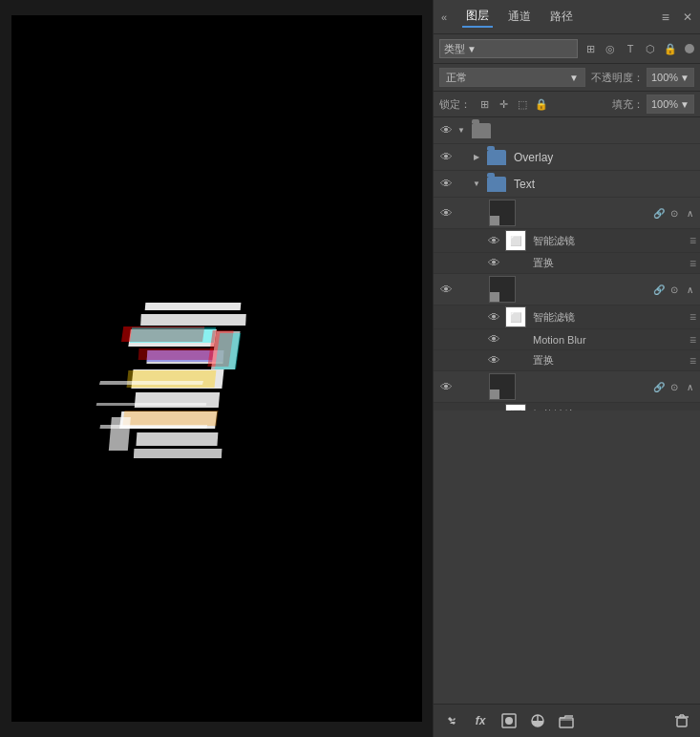 This screenshot has height=737, width=700. What do you see at coordinates (693, 263) in the screenshot?
I see `sublayer-options-1b: ≡` at bounding box center [693, 263].